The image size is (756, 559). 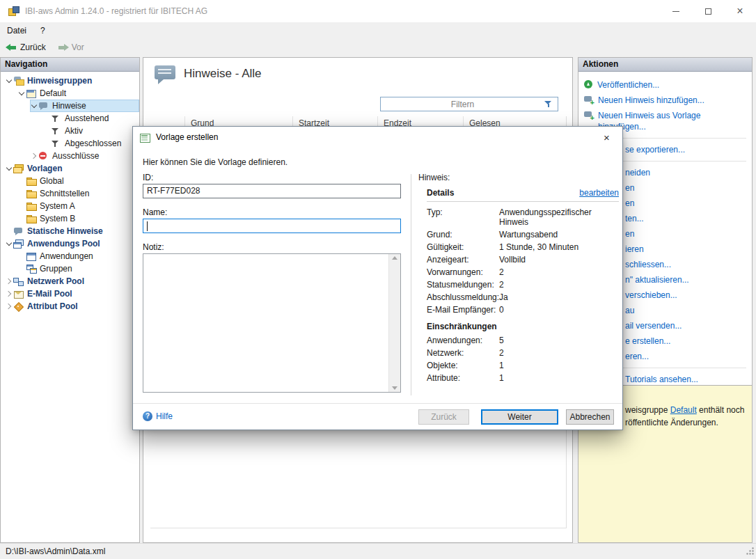 I want to click on filter-icon, so click(x=549, y=104).